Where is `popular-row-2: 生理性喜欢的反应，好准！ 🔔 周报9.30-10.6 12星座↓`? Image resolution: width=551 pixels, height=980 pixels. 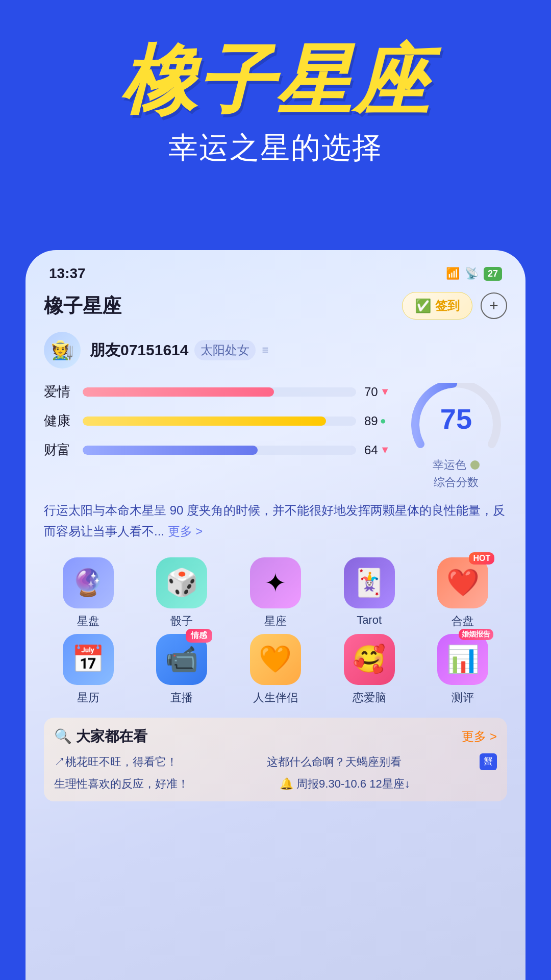
popular-row-2: 生理性喜欢的反应，好准！ 🔔 周报9.30-10.6 12星座↓ is located at coordinates (276, 784).